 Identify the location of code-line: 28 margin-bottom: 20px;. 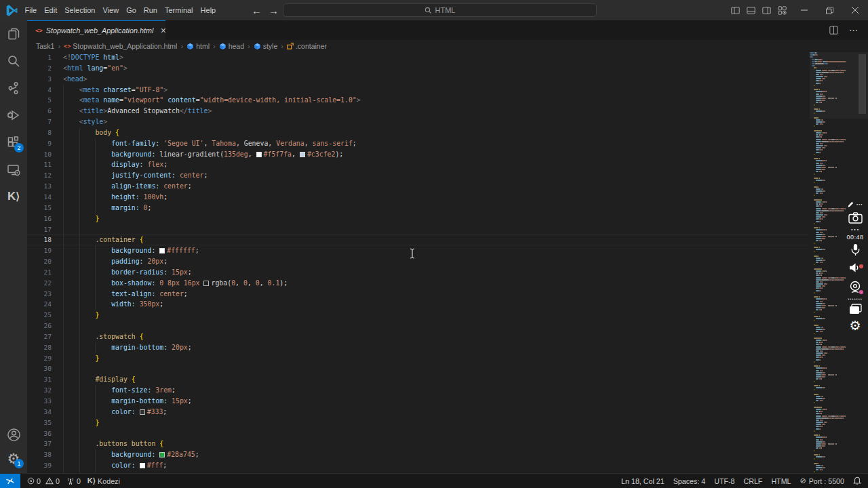
(418, 348).